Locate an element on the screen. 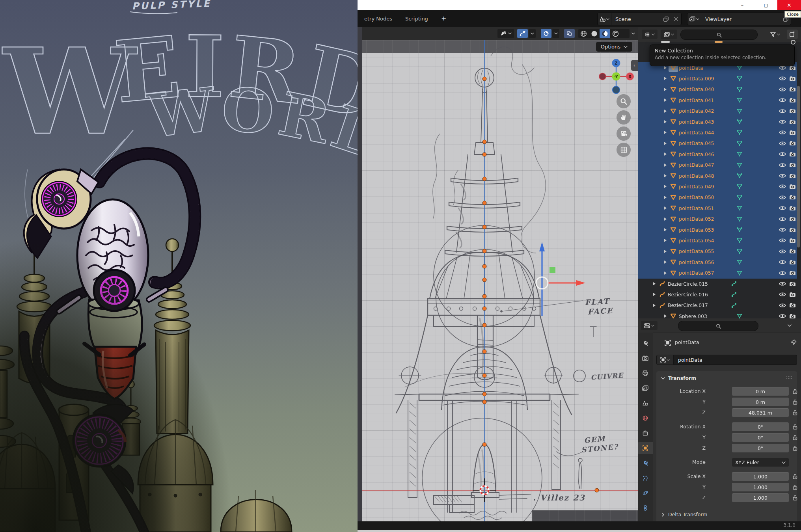 This screenshot has width=801, height=532. transform-value-field: 48.031 m is located at coordinates (760, 413).